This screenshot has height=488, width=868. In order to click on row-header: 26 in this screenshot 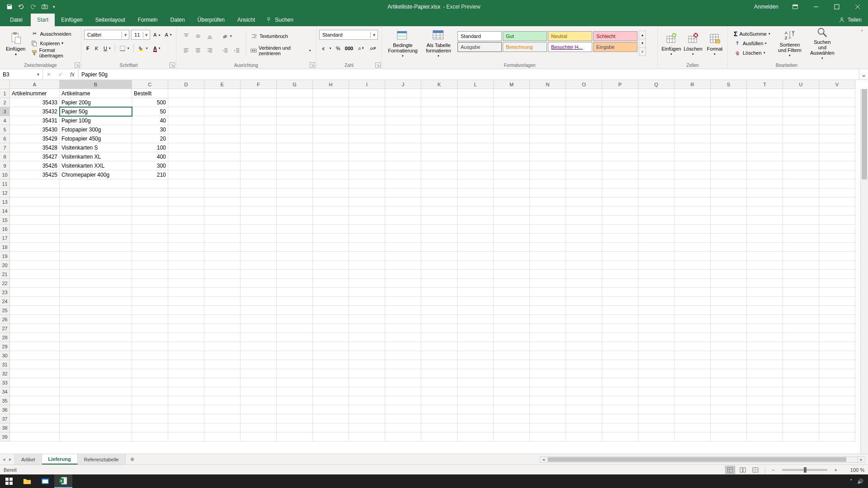, I will do `click(5, 319)`.